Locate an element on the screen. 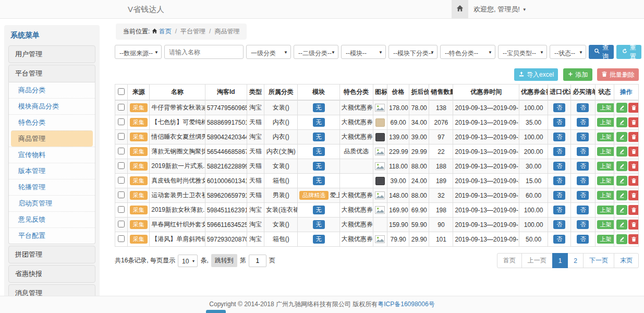  filter-select-level1-category: 一级分类▼ is located at coordinates (269, 52).